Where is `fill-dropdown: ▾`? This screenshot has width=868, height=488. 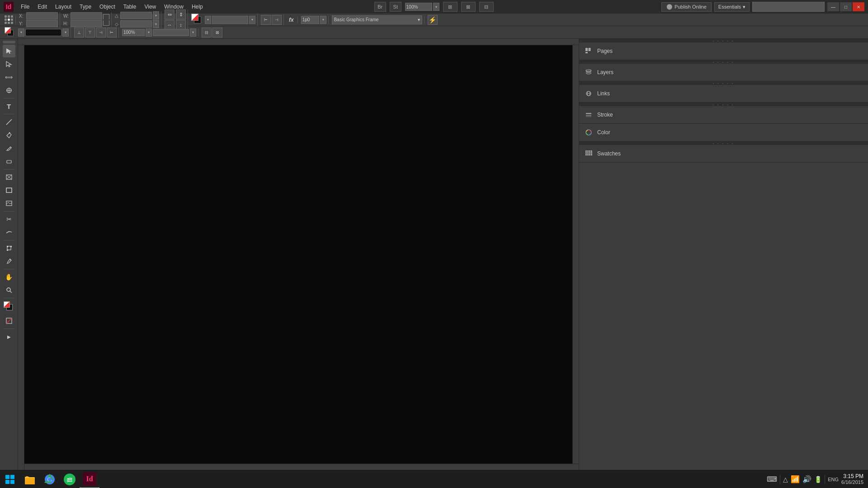
fill-dropdown: ▾ is located at coordinates (208, 20).